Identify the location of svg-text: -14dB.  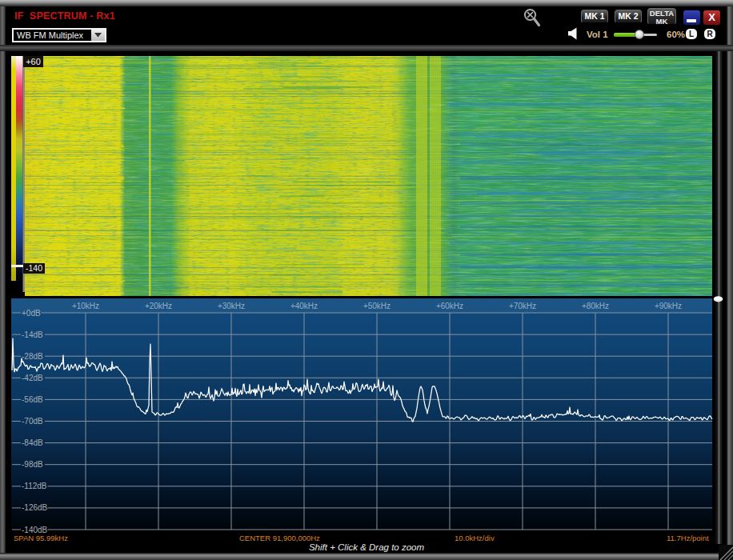
(32, 334).